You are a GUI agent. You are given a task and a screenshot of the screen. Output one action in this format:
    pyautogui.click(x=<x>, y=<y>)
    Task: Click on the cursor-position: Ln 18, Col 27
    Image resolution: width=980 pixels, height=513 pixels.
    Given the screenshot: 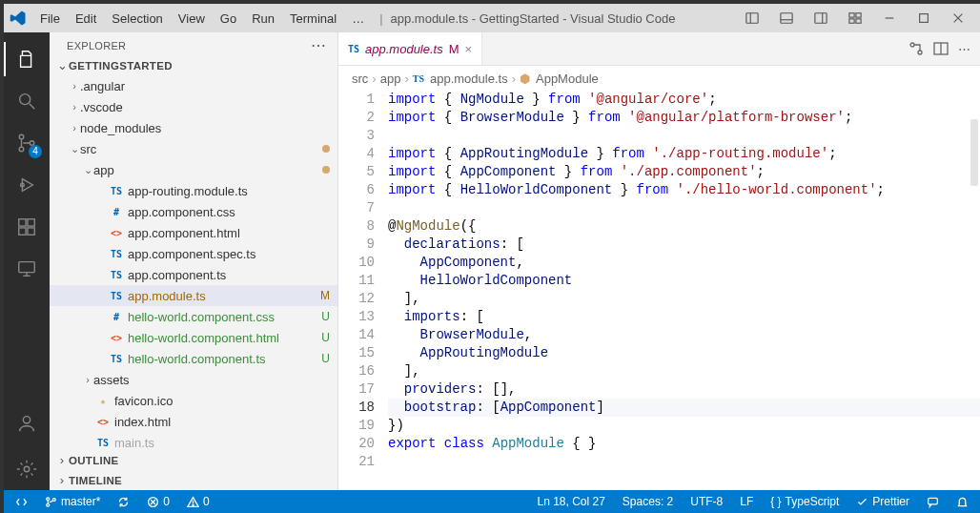 What is the action you would take?
    pyautogui.click(x=570, y=502)
    